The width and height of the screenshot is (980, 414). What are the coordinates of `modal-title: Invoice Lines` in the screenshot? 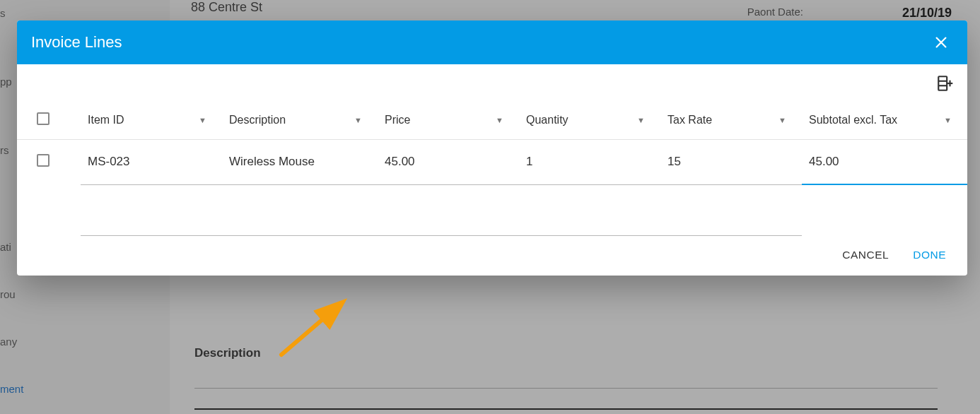 It's located at (76, 42).